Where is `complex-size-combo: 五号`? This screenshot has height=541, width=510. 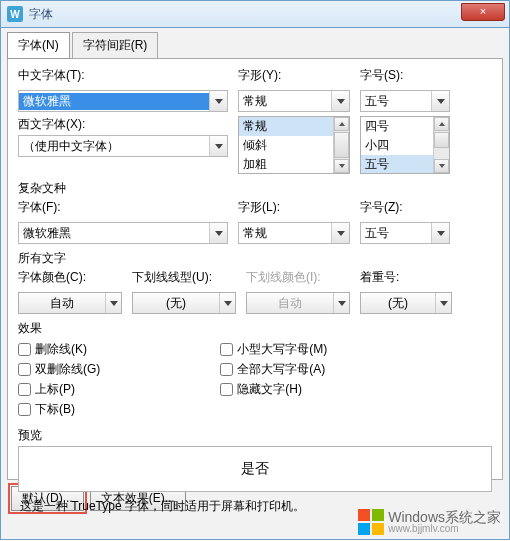
complex-size-combo: 五号 is located at coordinates (405, 233).